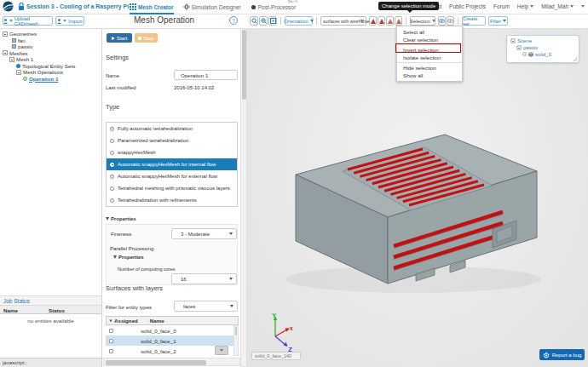 The height and width of the screenshot is (367, 588). Describe the element at coordinates (172, 129) in the screenshot. I see `type-option: Fully automatic tetrahedralization` at that location.